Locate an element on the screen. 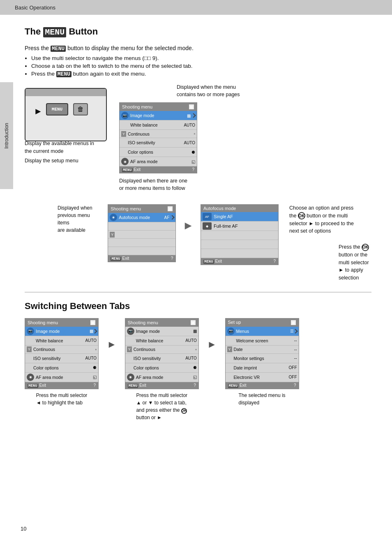 The height and width of the screenshot is (540, 392). menu-row-image-mode: 📷 Image mode ▩ is located at coordinates (158, 116).